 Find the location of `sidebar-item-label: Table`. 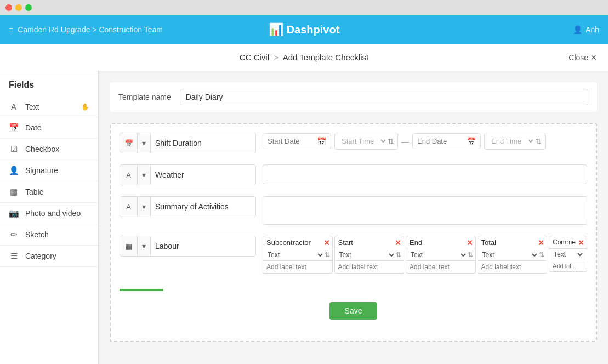

sidebar-item-label: Table is located at coordinates (34, 192).